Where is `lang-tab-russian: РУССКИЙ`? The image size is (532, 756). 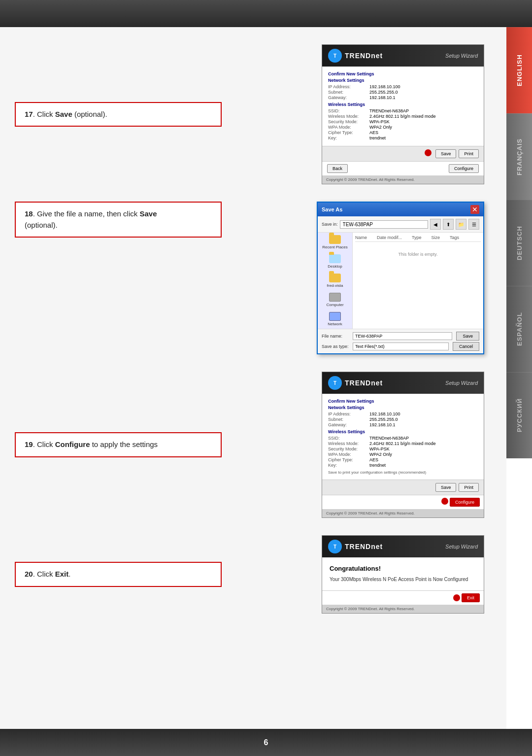 lang-tab-russian: РУССКИЙ is located at coordinates (519, 415).